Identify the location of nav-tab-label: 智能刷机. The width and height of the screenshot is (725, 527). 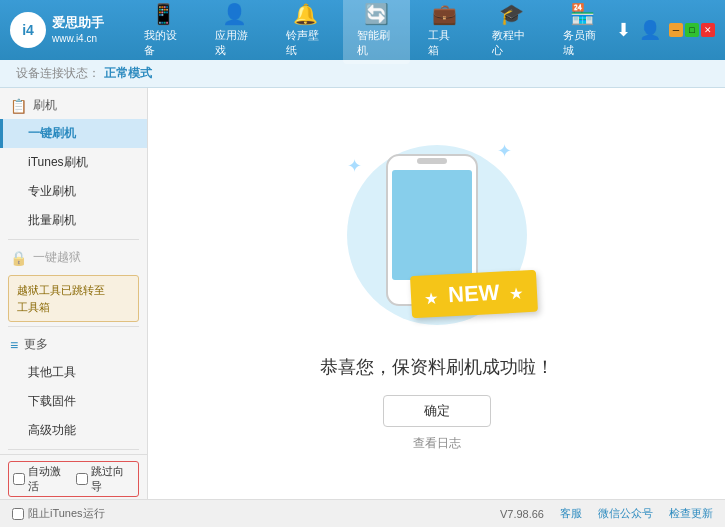
(376, 43).